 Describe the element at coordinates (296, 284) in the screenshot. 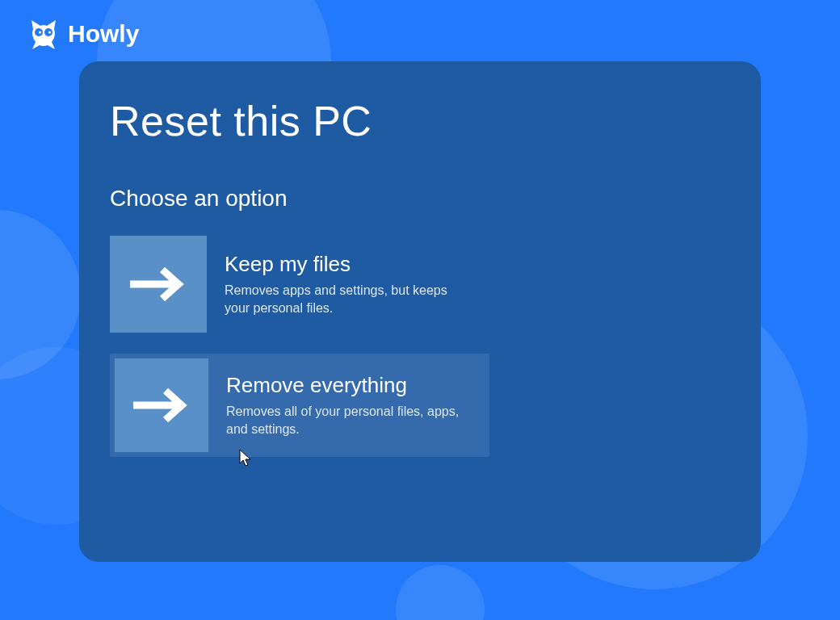

I see `option-keep-my-files: Keep my files Removes apps and settings,…` at that location.